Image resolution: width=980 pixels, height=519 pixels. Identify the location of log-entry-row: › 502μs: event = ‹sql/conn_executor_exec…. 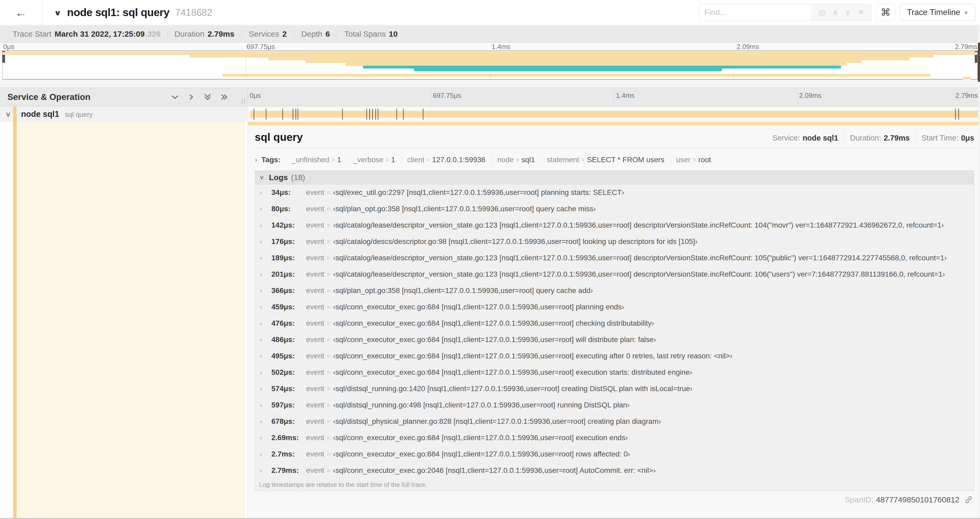
(614, 372).